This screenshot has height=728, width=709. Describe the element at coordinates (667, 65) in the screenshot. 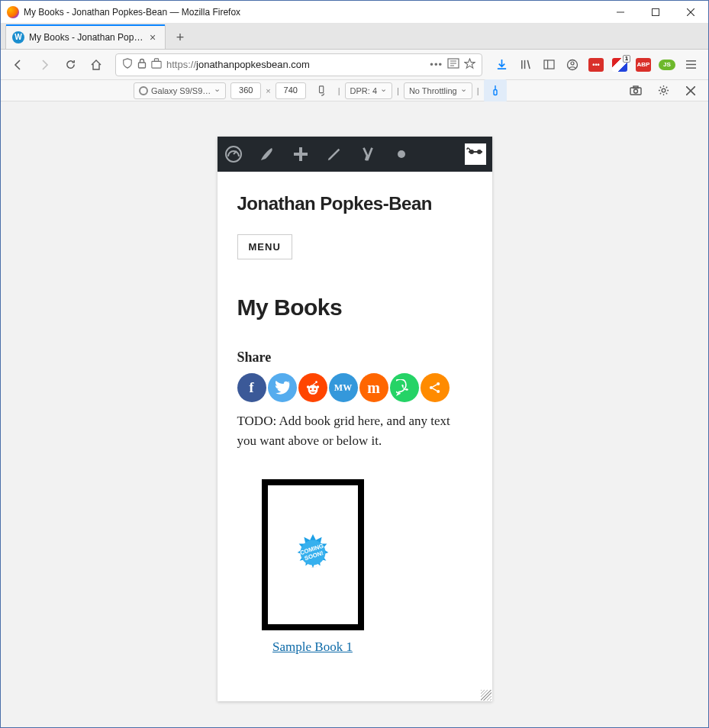

I see `js-button: JS` at that location.